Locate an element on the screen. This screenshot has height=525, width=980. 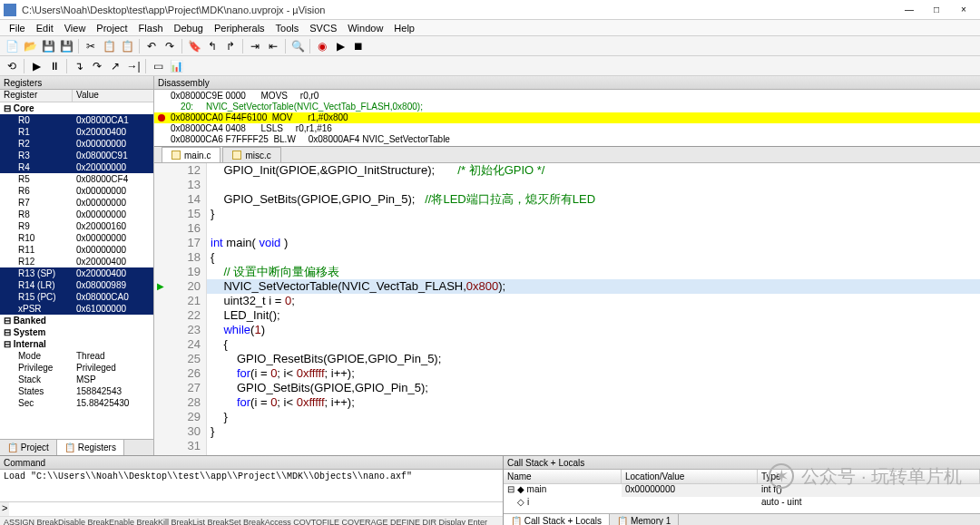
menu-edit: Edit is located at coordinates (45, 28).